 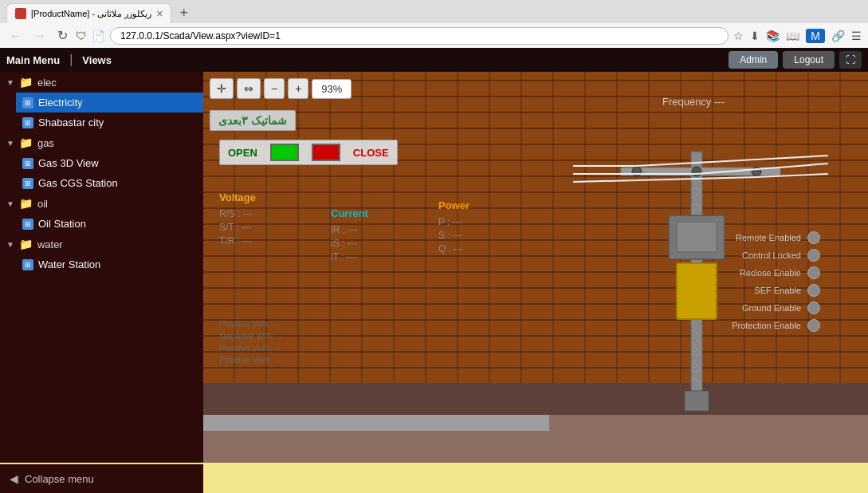 What do you see at coordinates (308, 152) in the screenshot?
I see `status-bar: OPEN CLOSE` at bounding box center [308, 152].